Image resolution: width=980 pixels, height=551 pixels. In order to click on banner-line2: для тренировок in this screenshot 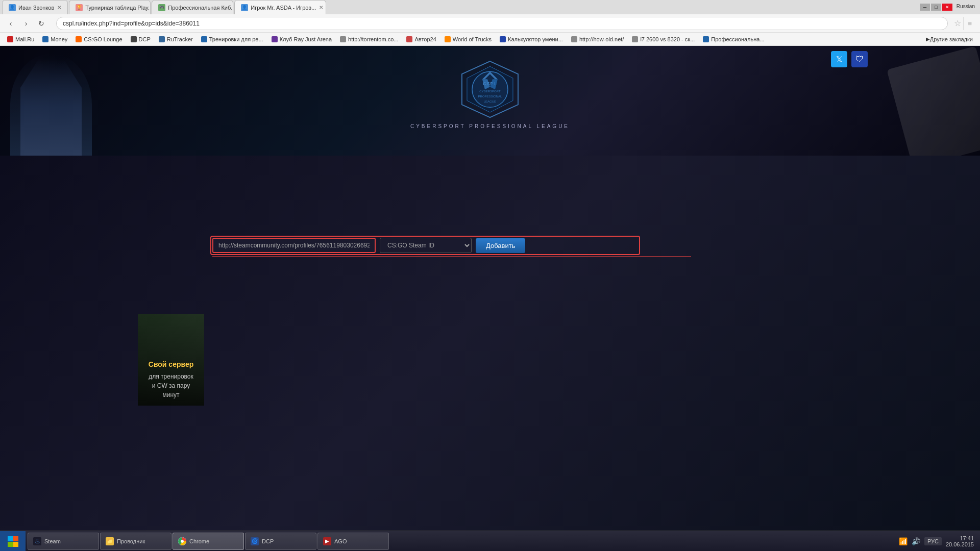, I will do `click(171, 377)`.